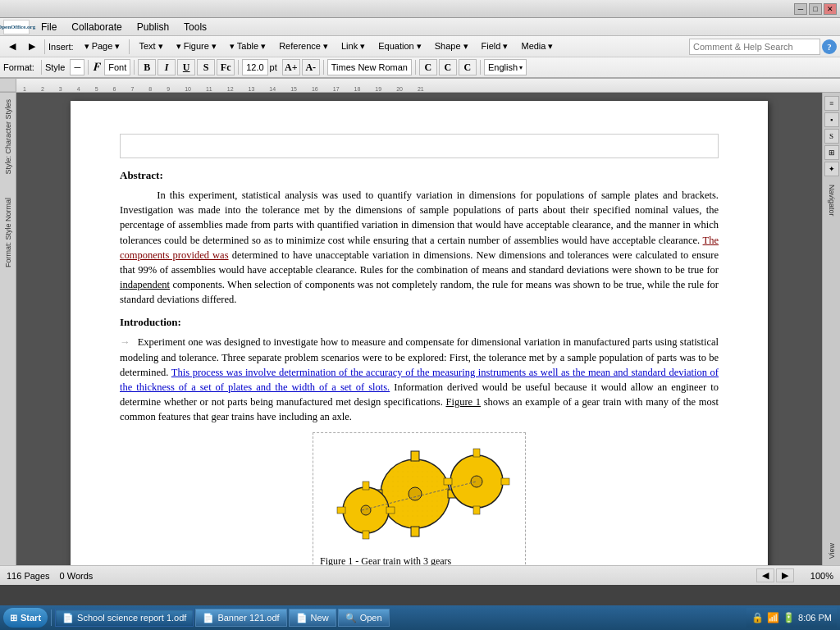  I want to click on page-count: 116 Pages, so click(28, 576).